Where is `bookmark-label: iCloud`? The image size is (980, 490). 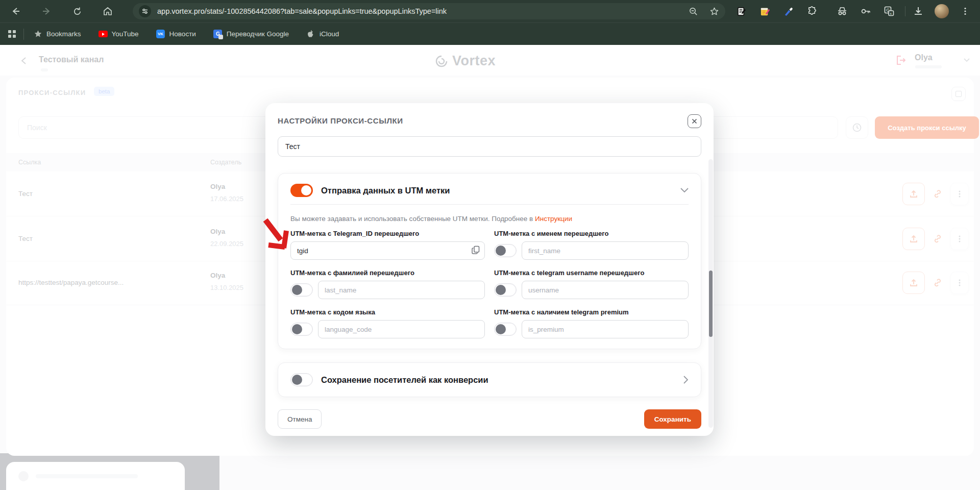 bookmark-label: iCloud is located at coordinates (329, 34).